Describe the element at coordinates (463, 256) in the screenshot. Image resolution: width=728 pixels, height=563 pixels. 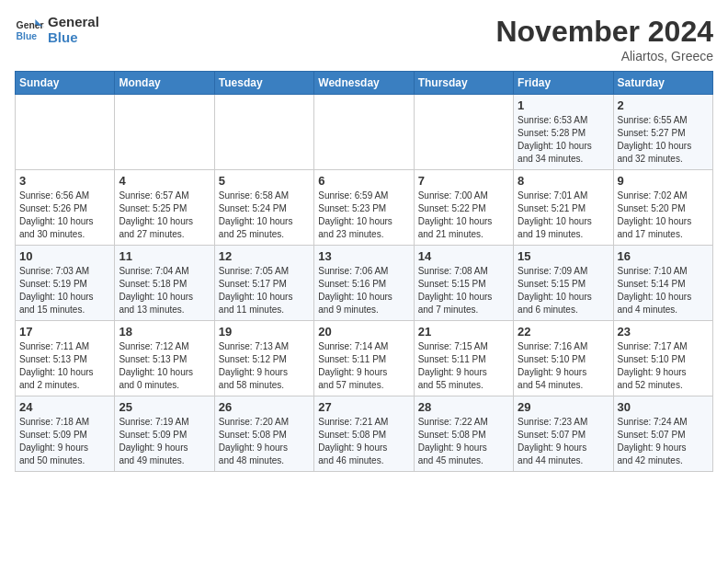
I see `day-number: 14` at that location.